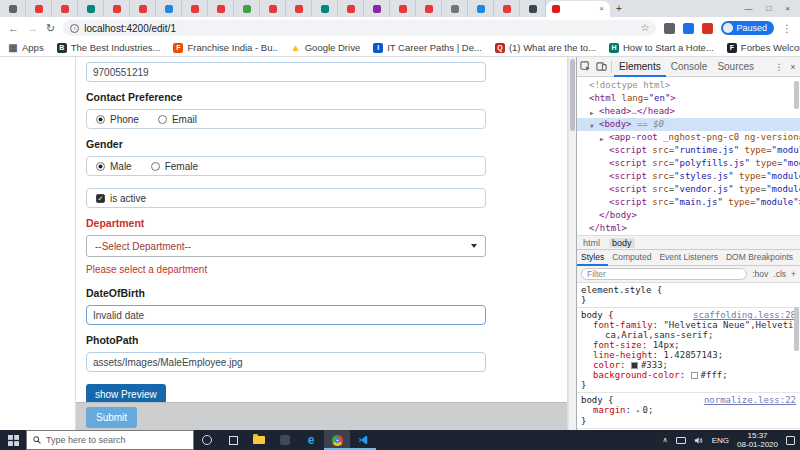  I want to click on pseudo-state-toggle: :hov, so click(760, 274).